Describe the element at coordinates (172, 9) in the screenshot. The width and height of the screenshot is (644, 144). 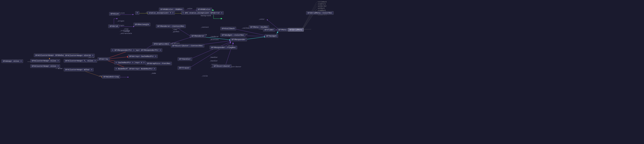
I see `node-sfxrgbcolor-rgbrec: SFXRGBColor::RGBRec` at that location.